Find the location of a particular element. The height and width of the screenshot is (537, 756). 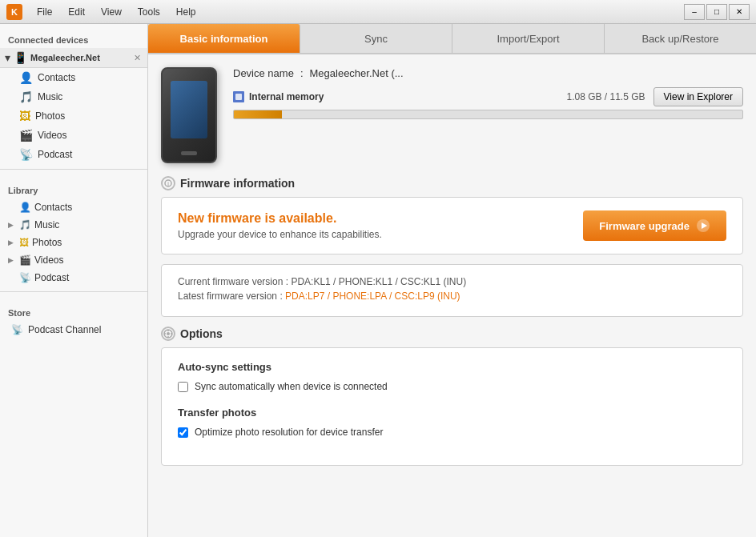

firmware-versions: Current firmware version : PDA:KL1 / PHO… is located at coordinates (452, 291).